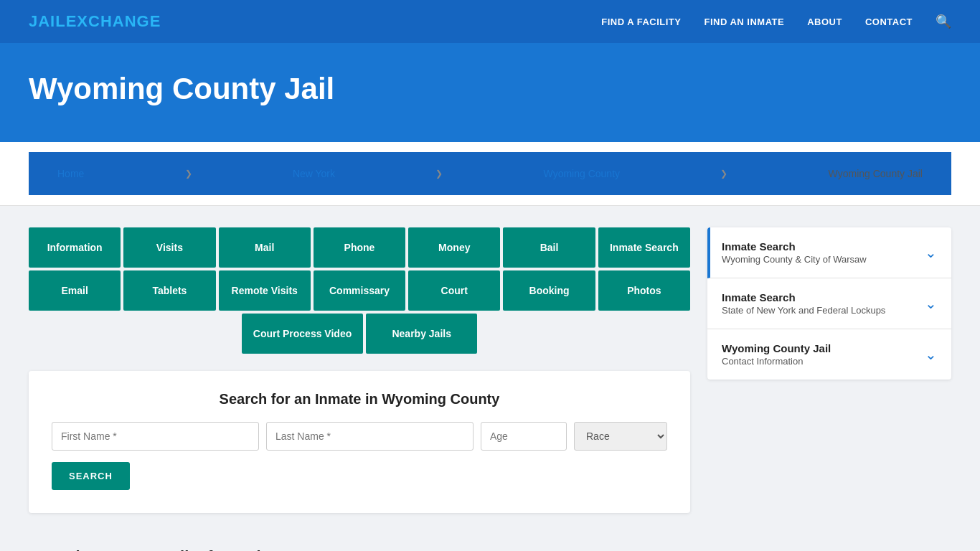  I want to click on sidebar-item-text-0: Inmate Search Wyoming County & City of W…, so click(794, 253).